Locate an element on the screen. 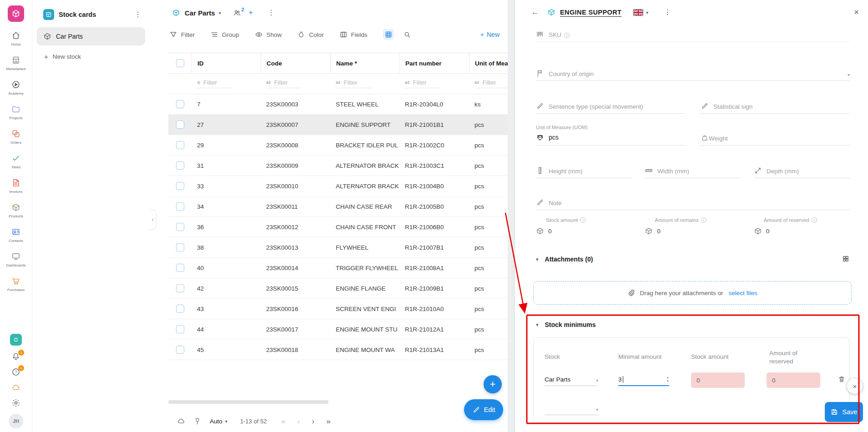 This screenshot has height=432, width=868. sentence-type-field: Sentence type (special movement) is located at coordinates (611, 106).